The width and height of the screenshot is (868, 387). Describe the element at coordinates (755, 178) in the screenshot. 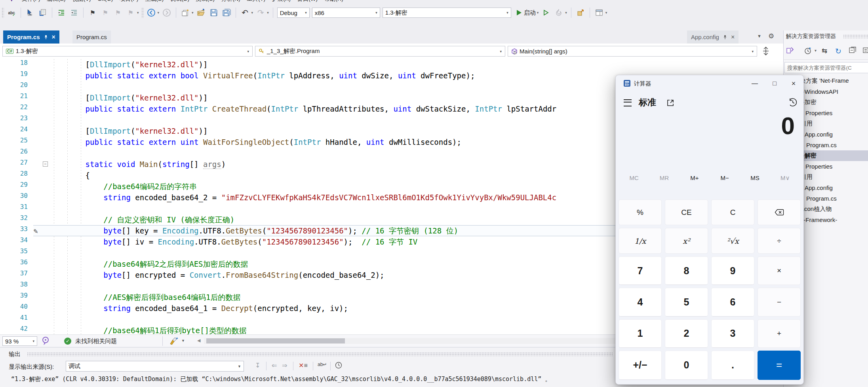

I see `calc-memory-store-button: MS` at that location.